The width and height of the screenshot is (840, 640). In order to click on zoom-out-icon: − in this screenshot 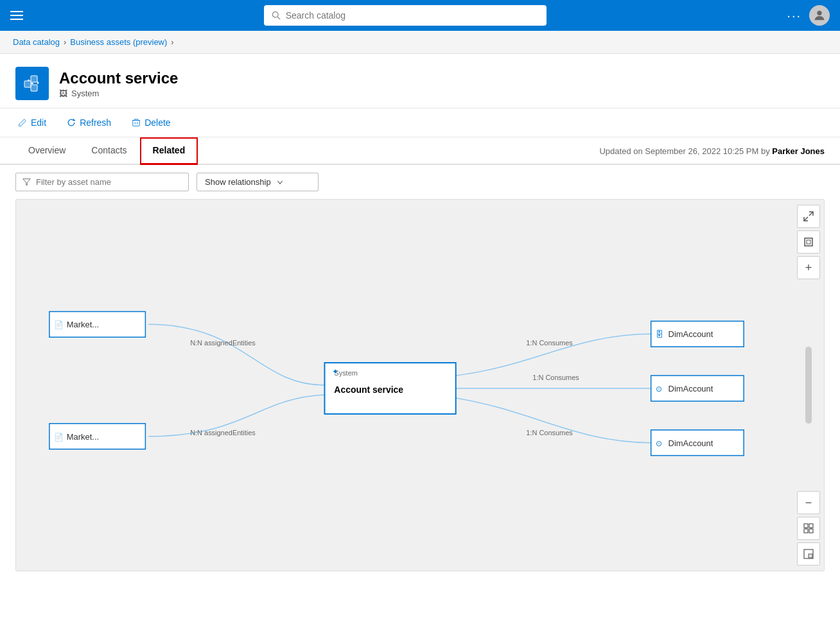, I will do `click(809, 503)`.